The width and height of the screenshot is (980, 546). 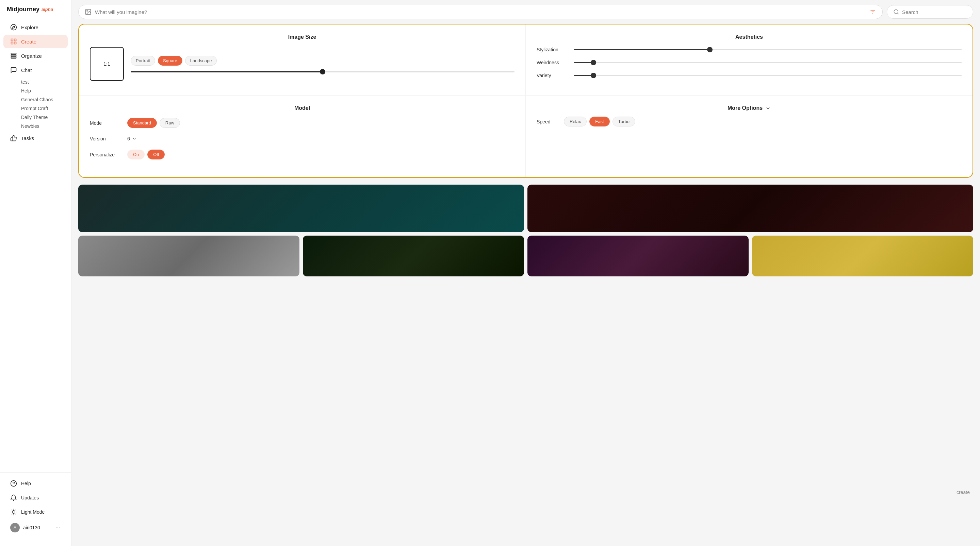 What do you see at coordinates (749, 75) in the screenshot?
I see `variety-row: Variety` at bounding box center [749, 75].